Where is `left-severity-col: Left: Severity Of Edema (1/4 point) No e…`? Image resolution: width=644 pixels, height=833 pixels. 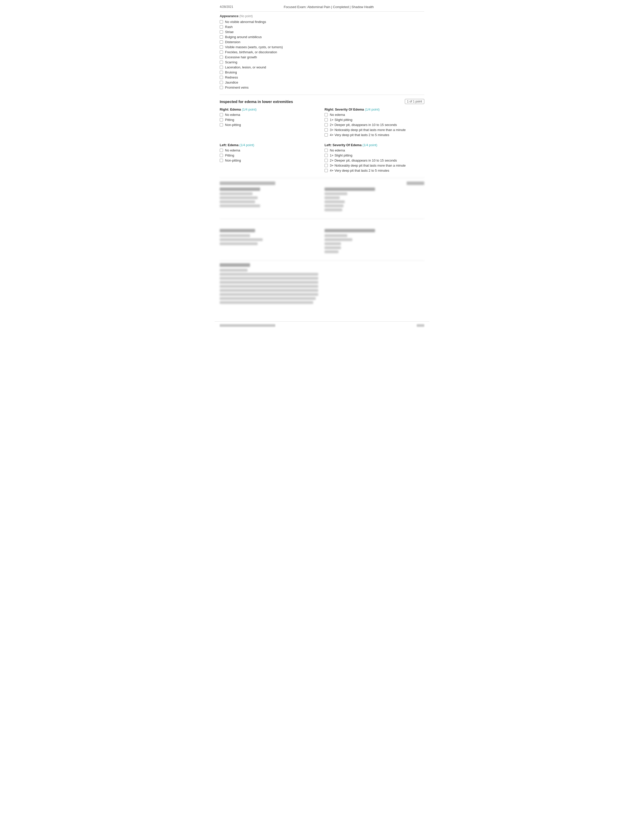
left-severity-col: Left: Severity Of Edema (1/4 point) No e… is located at coordinates (375, 158).